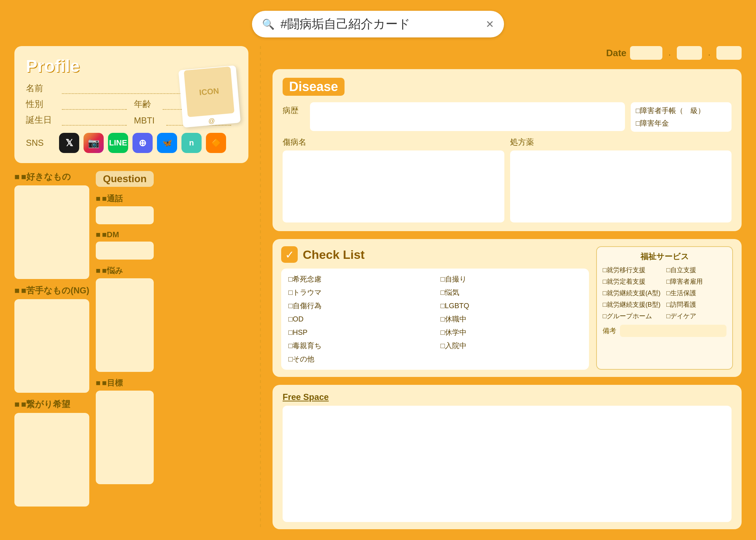 This screenshot has height=540, width=756. What do you see at coordinates (507, 464) in the screenshot?
I see `free-space-content` at bounding box center [507, 464].